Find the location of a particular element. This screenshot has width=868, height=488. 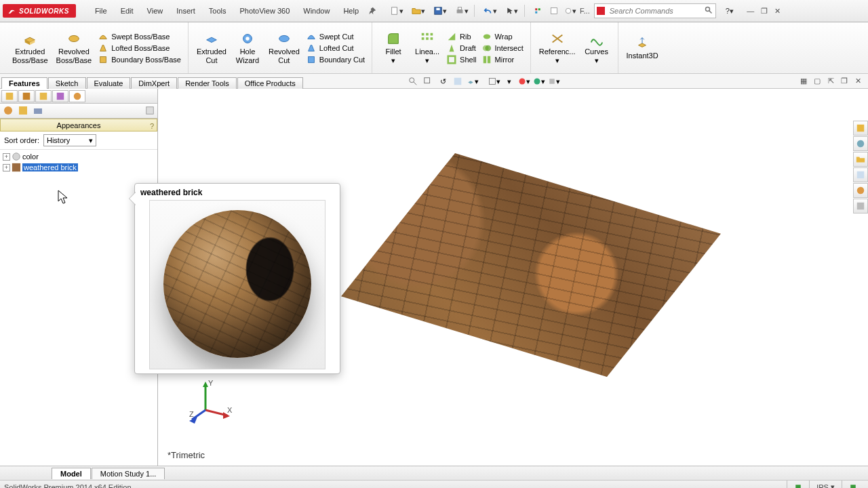

save-button: ▾ is located at coordinates (440, 11).